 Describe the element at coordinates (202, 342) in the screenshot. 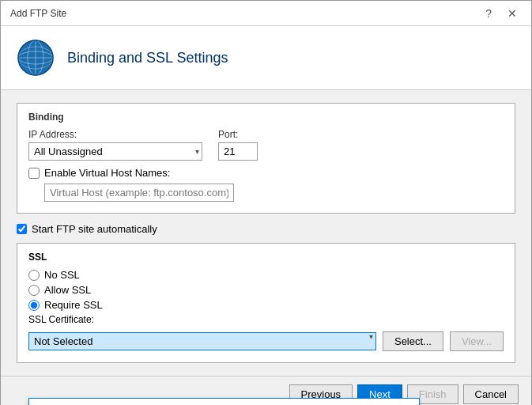

I see `cert-select-wrapper: Not Selected FTPCert ▾` at that location.